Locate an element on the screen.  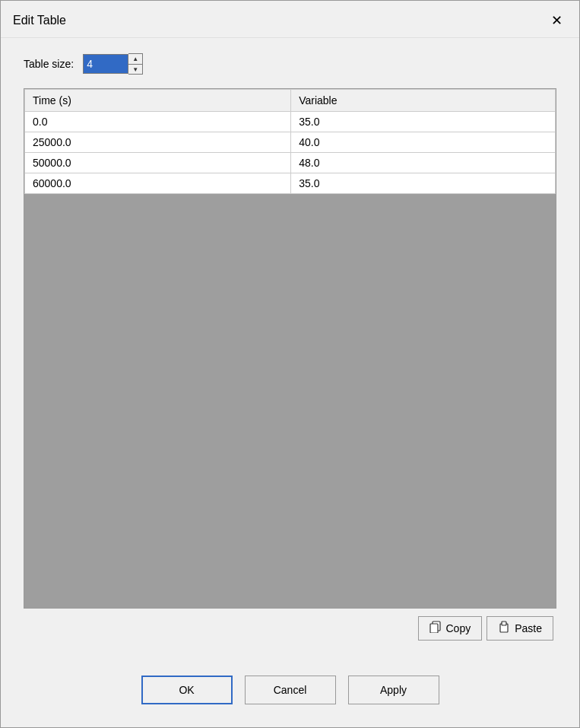
paste-icon is located at coordinates (504, 628).